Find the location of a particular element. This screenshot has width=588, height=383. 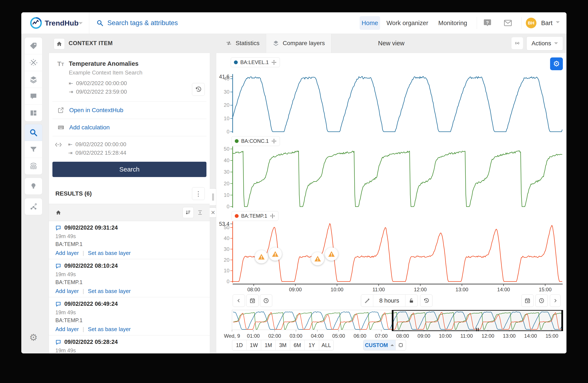

overview-tick-label: 01:00 is located at coordinates (253, 336).